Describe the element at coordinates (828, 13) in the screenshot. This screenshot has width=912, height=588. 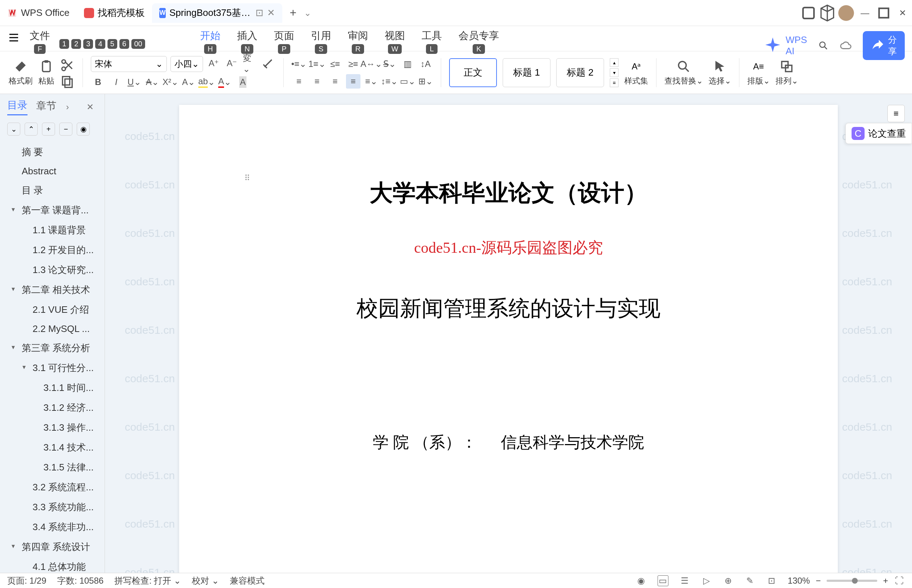
I see `cube-icon` at that location.